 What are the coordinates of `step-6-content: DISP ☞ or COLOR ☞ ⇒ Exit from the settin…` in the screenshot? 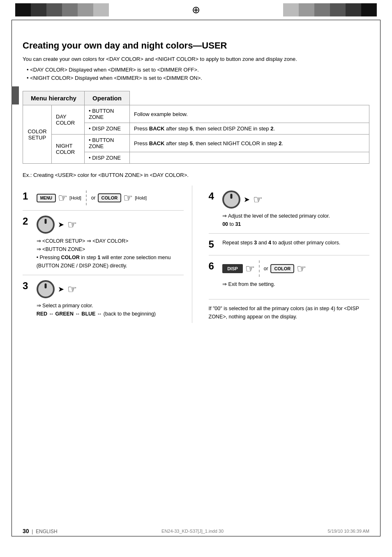 It's located at (296, 274).